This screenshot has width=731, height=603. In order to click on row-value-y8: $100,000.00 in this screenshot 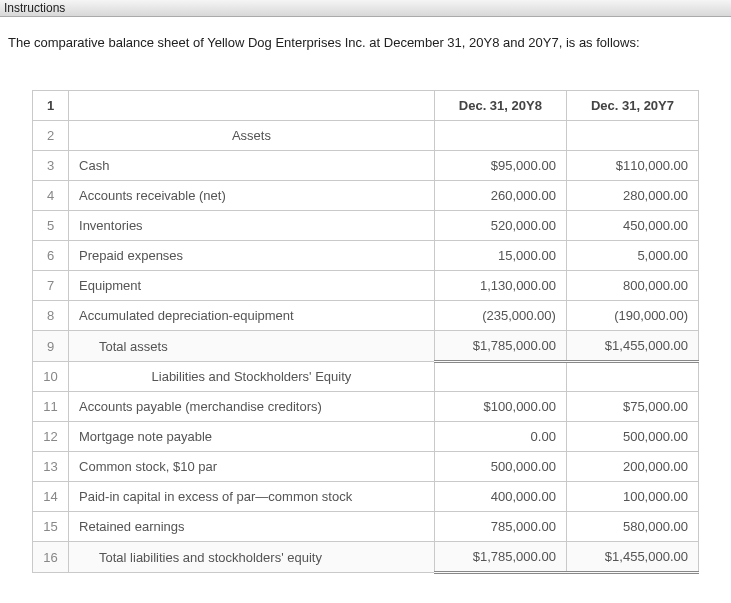, I will do `click(500, 407)`.